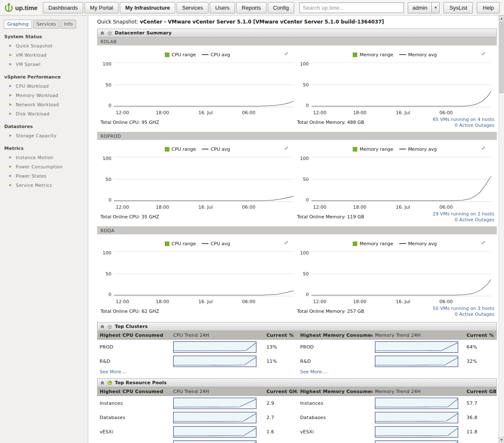 The width and height of the screenshot is (504, 443). What do you see at coordinates (297, 175) in the screenshot?
I see `datacenter-charts: CPU rangeCPU avg10050012:0018:0016. Jul0…` at bounding box center [297, 175].